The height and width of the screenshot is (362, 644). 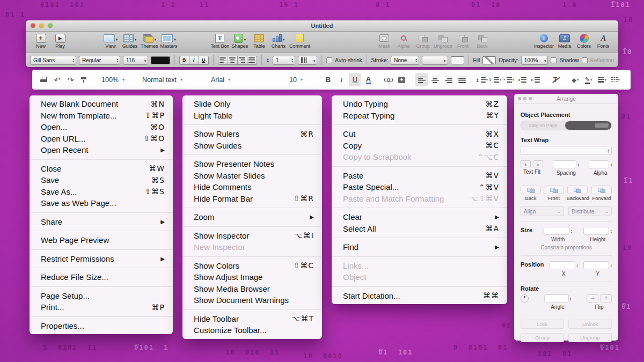 What do you see at coordinates (279, 41) in the screenshot?
I see `charts-button: Charts` at bounding box center [279, 41].